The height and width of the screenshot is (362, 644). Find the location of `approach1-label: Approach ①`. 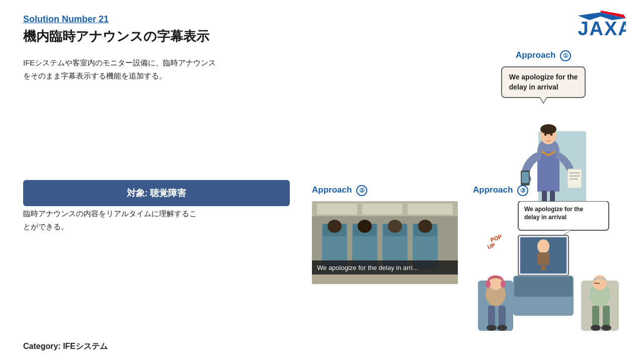

approach1-label: Approach ① is located at coordinates (543, 56).